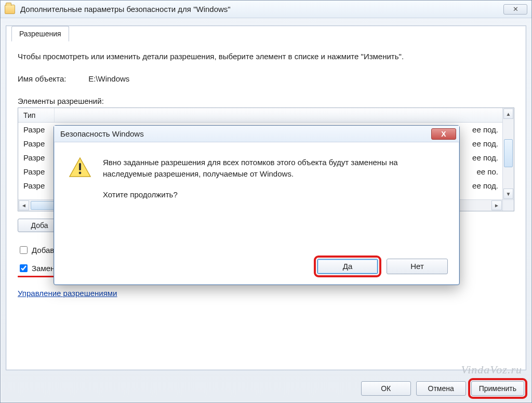 This screenshot has width=532, height=403. I want to click on object-label: Имя объекта:, so click(52, 79).